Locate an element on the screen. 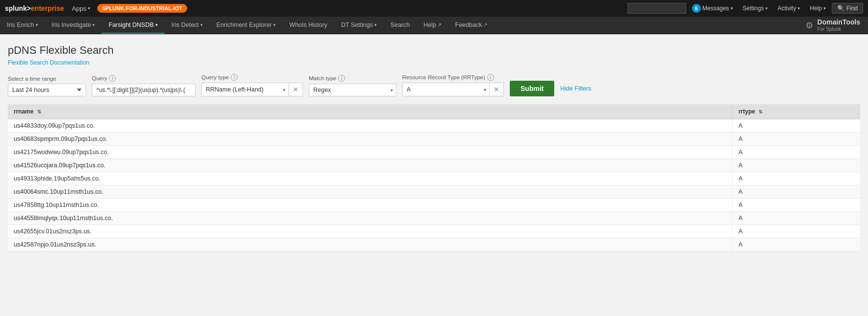  secondary-nav: Iris Enrich ▾ Iris Investigate ▾ Farsigh… is located at coordinates (434, 25).